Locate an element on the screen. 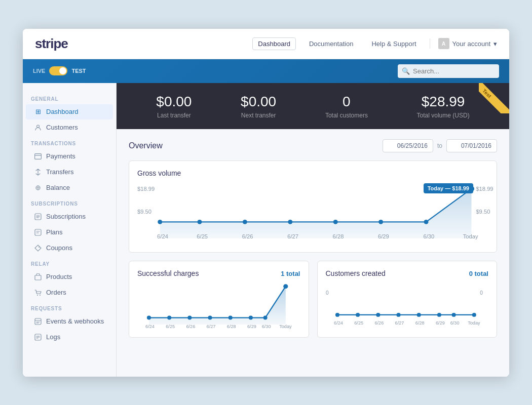  chart-header: Successful charges 1 total is located at coordinates (219, 273).